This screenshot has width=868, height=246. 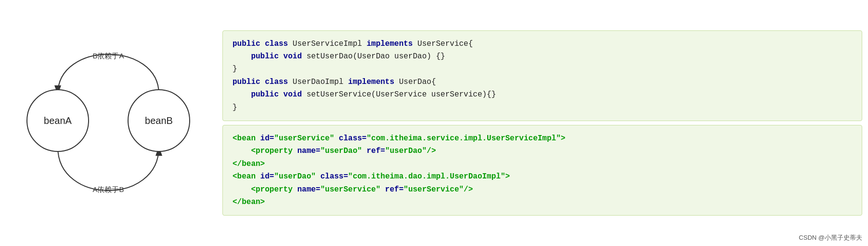 What do you see at coordinates (402, 95) in the screenshot?
I see `plain-6: setUserService(UserService userService){…` at bounding box center [402, 95].